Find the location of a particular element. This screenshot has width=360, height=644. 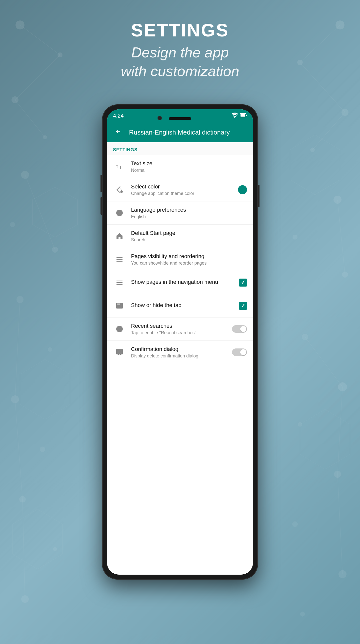

language-text: Language preferences English is located at coordinates (189, 213).